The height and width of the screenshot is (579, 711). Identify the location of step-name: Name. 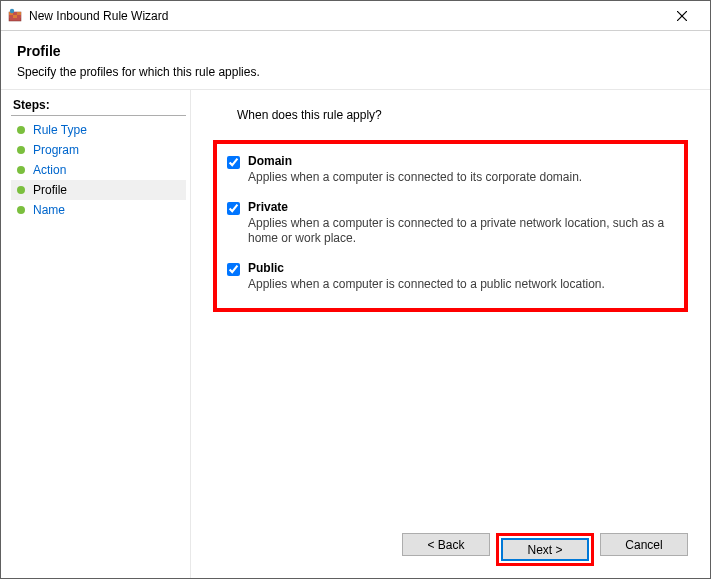
(98, 210).